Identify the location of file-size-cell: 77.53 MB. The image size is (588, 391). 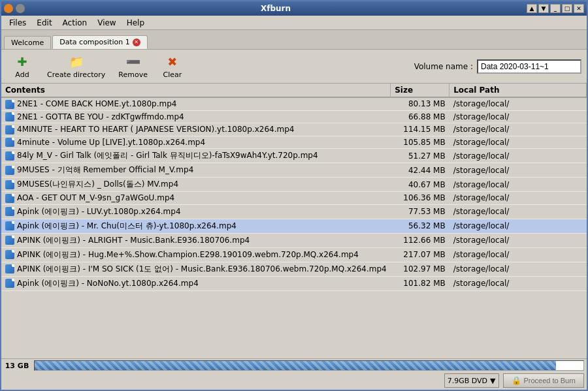
(420, 211).